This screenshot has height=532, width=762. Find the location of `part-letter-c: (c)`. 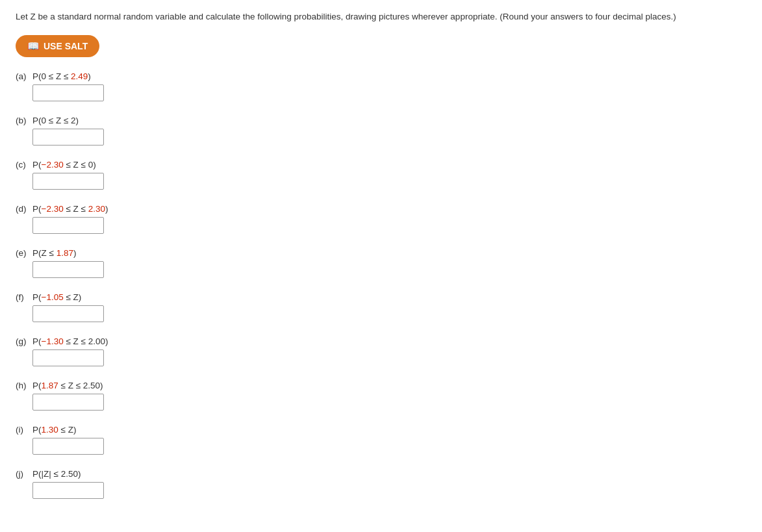

part-letter-c: (c) is located at coordinates (22, 165).